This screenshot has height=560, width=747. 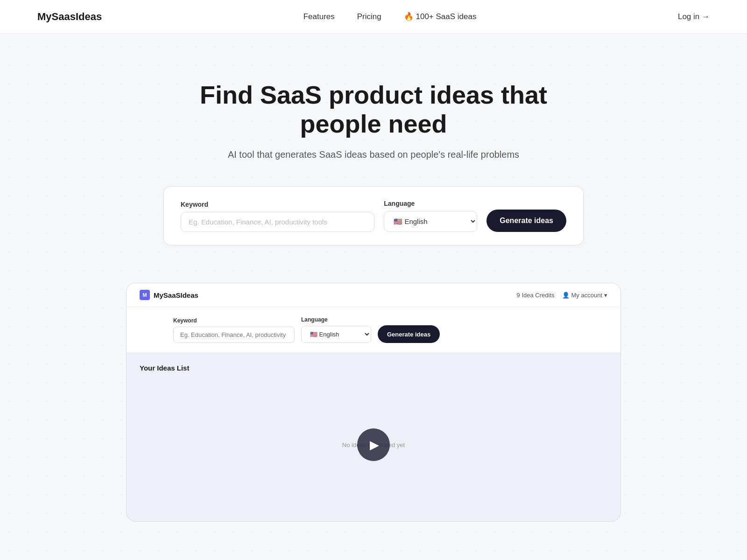 What do you see at coordinates (562, 295) in the screenshot?
I see `preview-nav-right: 9 Idea Credits 👤 My account ▾` at bounding box center [562, 295].